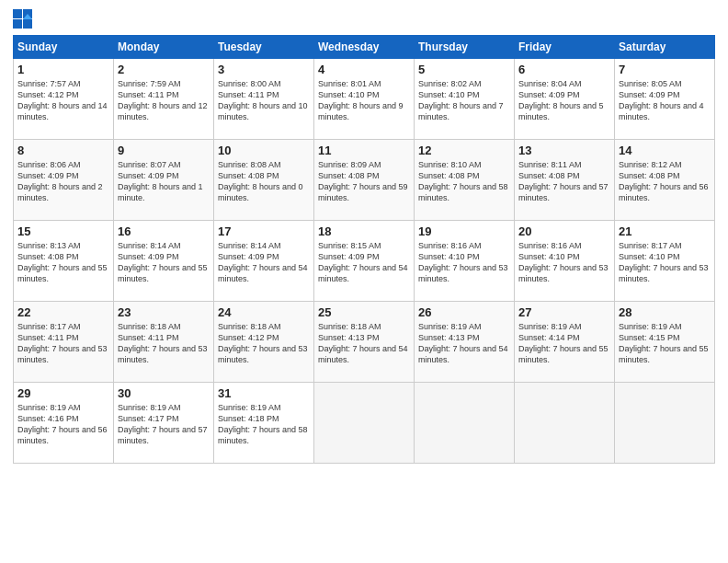  What do you see at coordinates (664, 262) in the screenshot?
I see `day-info: Sunrise: 8:17 AMSunset: 4:10 PMDaylight:…` at bounding box center [664, 262].